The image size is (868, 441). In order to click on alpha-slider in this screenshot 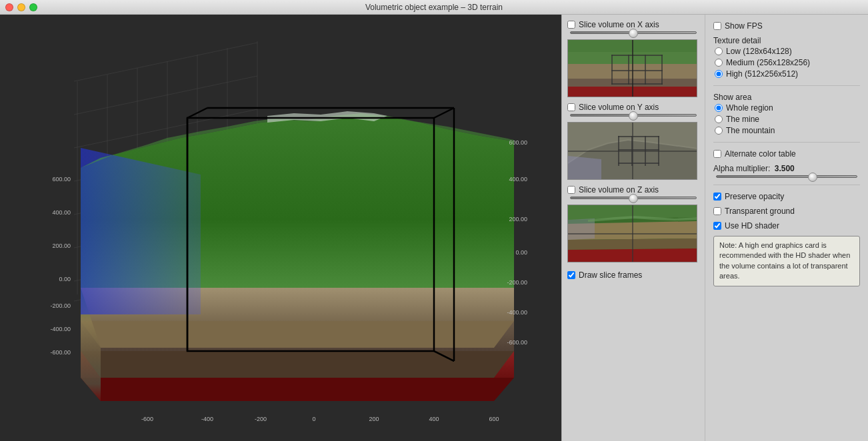, I will do `click(787, 177)`.